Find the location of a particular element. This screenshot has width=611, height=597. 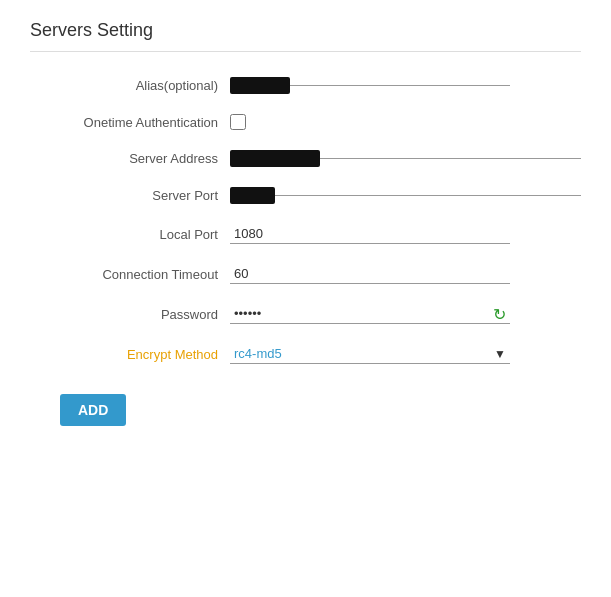

refresh-icon: ↻ is located at coordinates (500, 314).